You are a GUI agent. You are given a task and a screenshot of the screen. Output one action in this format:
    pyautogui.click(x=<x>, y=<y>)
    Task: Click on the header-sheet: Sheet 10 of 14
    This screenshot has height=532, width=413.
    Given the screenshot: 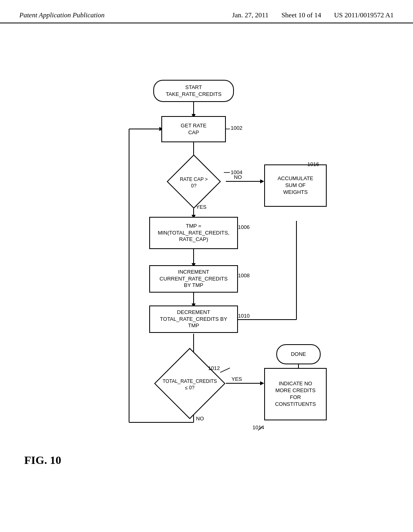 What is the action you would take?
    pyautogui.click(x=302, y=15)
    